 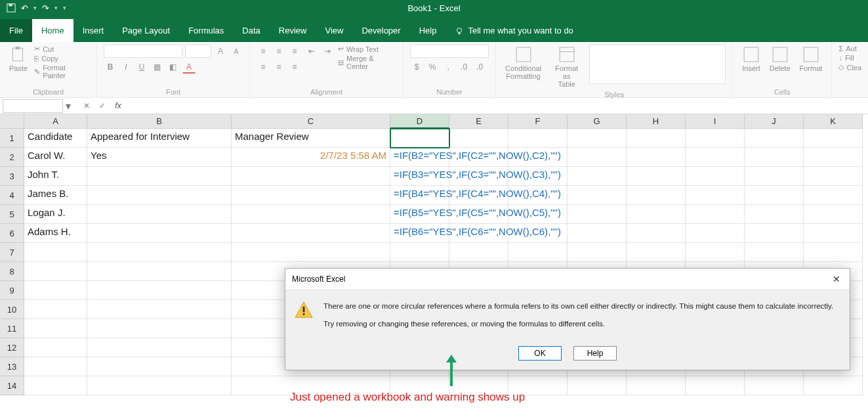 What do you see at coordinates (850, 67) in the screenshot?
I see `clear-button: ◇Clea` at bounding box center [850, 67].